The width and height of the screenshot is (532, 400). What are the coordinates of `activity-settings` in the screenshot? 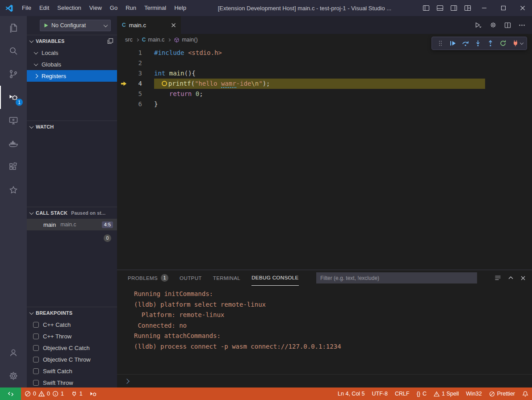 It's located at (13, 376).